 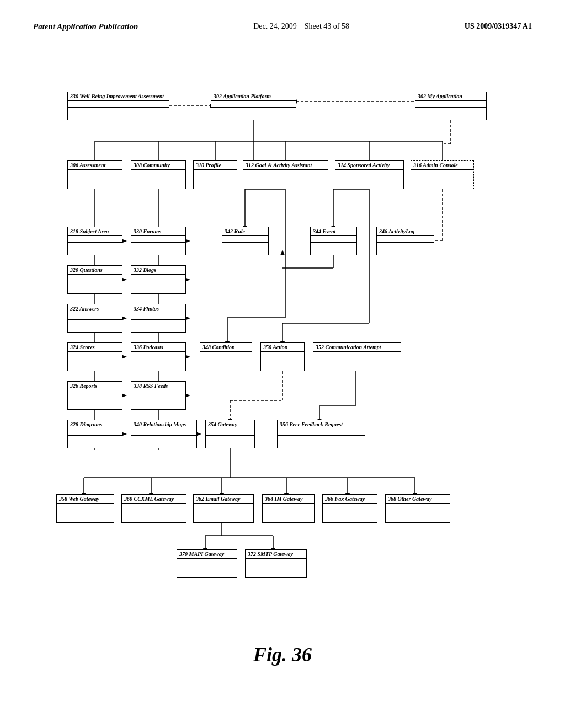 What do you see at coordinates (286, 175) in the screenshot?
I see `box-312: 312 Goal & Activity Assistant` at bounding box center [286, 175].